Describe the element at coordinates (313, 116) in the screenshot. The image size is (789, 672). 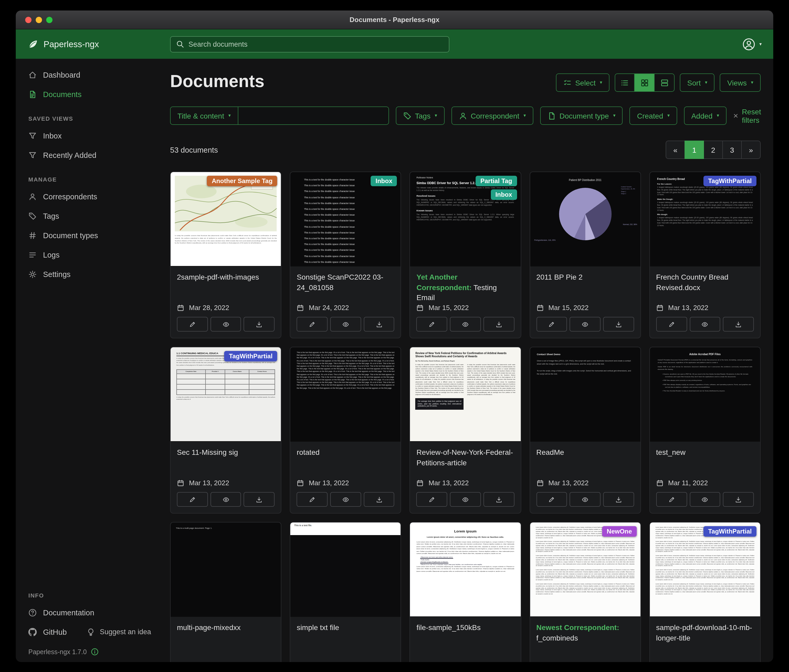
I see `title-content-input` at that location.